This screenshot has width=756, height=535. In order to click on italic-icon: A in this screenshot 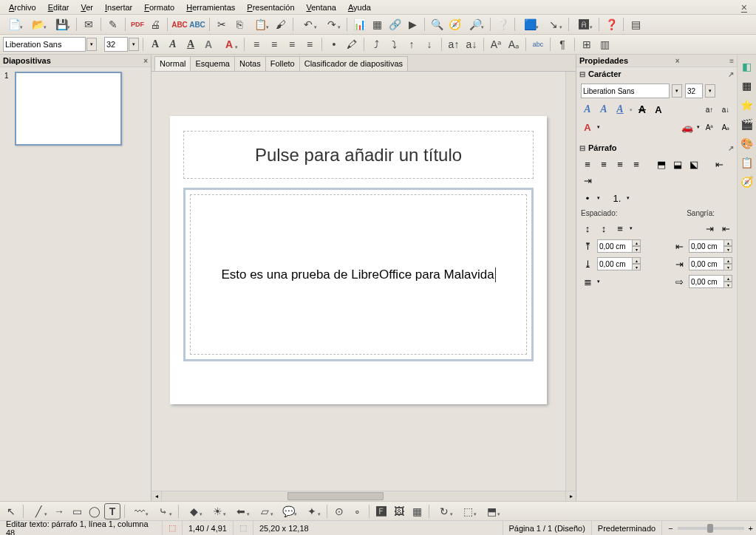, I will do `click(604, 109)`.